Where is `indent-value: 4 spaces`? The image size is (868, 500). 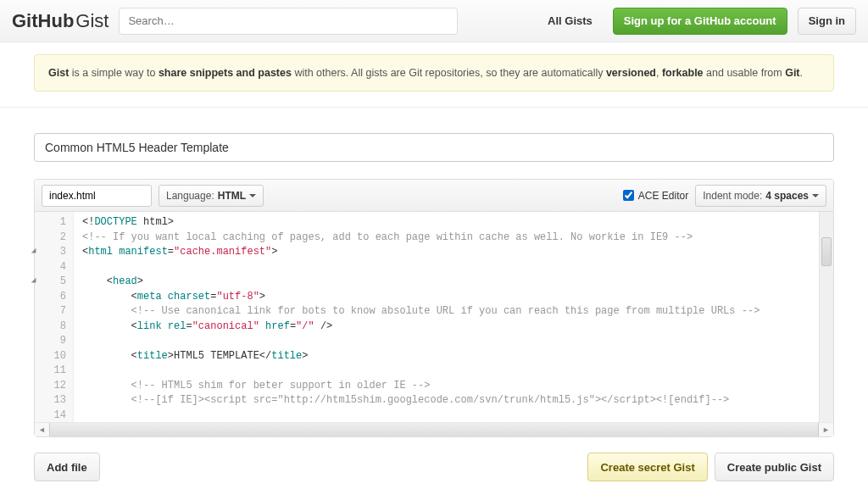
indent-value: 4 spaces is located at coordinates (787, 196).